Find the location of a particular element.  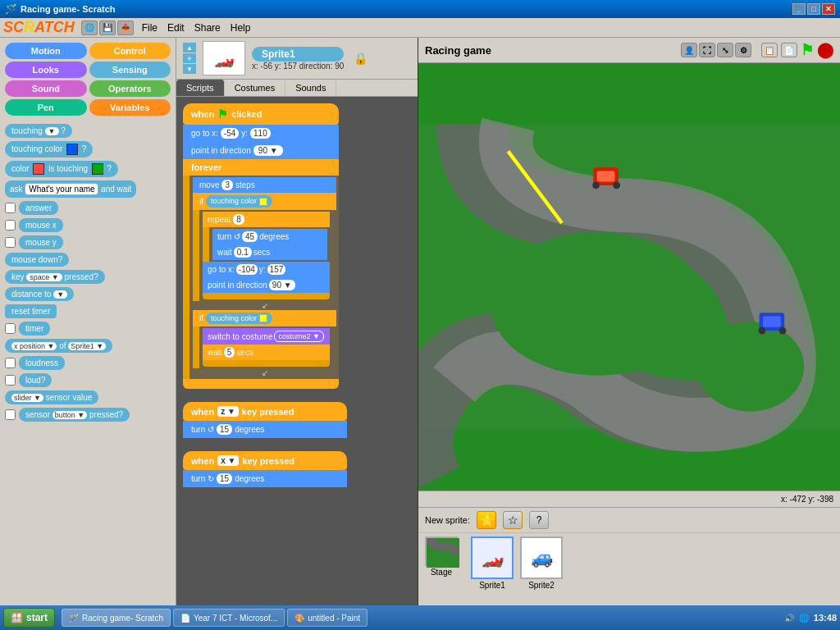

category-variables: Variables is located at coordinates (130, 107).